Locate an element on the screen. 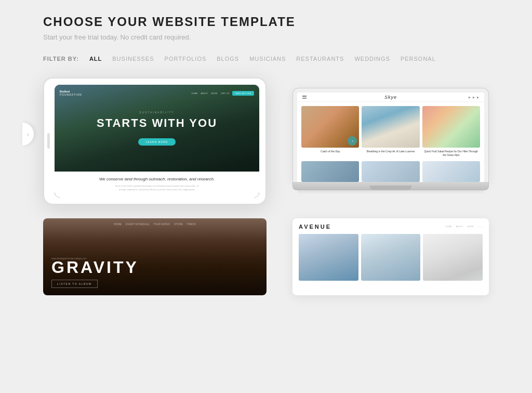 The image size is (532, 393). filter-musicians: MUSICIANS is located at coordinates (268, 59).